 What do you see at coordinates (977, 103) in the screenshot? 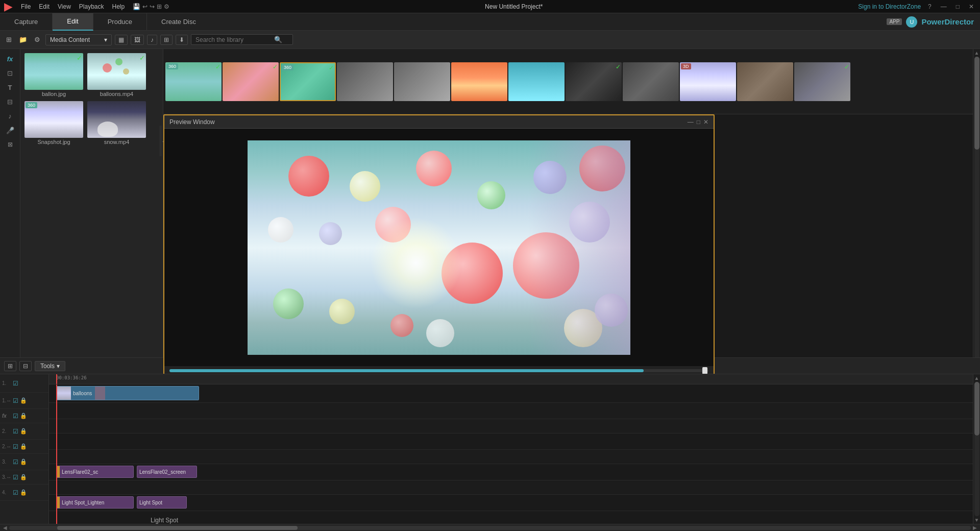
I see `v-scrollbar-thumb` at bounding box center [977, 103].